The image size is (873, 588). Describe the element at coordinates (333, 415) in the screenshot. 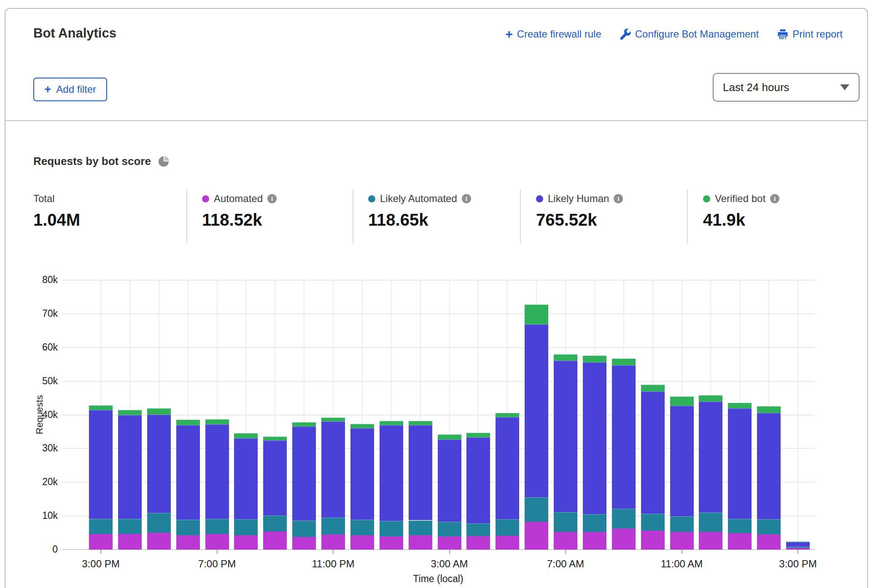

I see `bar-1100pm` at that location.